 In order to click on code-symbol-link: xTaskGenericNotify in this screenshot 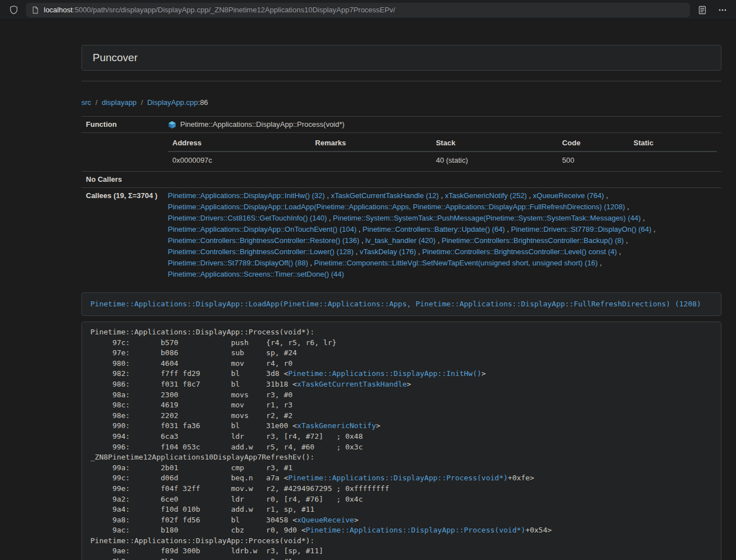, I will do `click(337, 425)`.